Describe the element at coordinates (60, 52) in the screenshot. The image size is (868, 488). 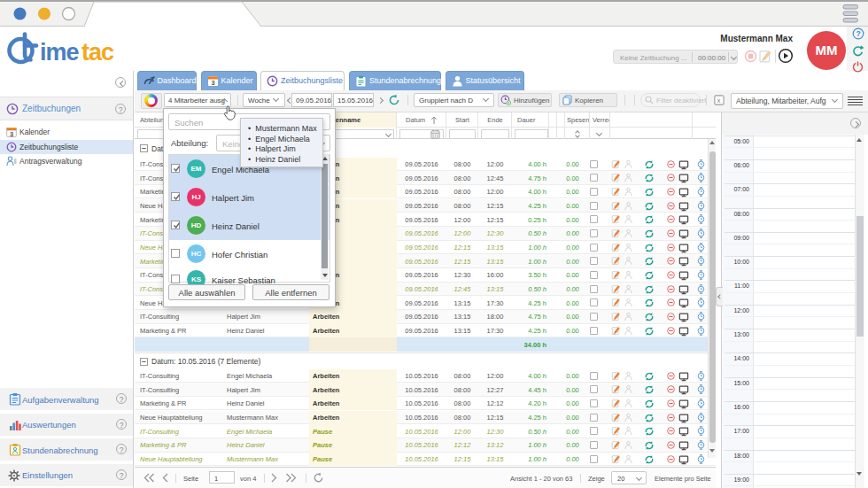
I see `svg-text: ime` at that location.